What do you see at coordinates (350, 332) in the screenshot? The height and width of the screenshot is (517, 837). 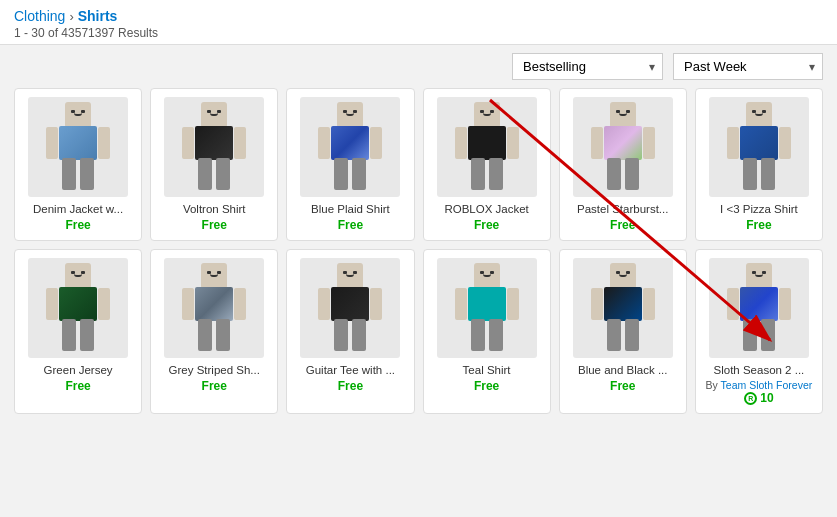 I see `list-item: Guitar Tee with ...Free` at bounding box center [350, 332].